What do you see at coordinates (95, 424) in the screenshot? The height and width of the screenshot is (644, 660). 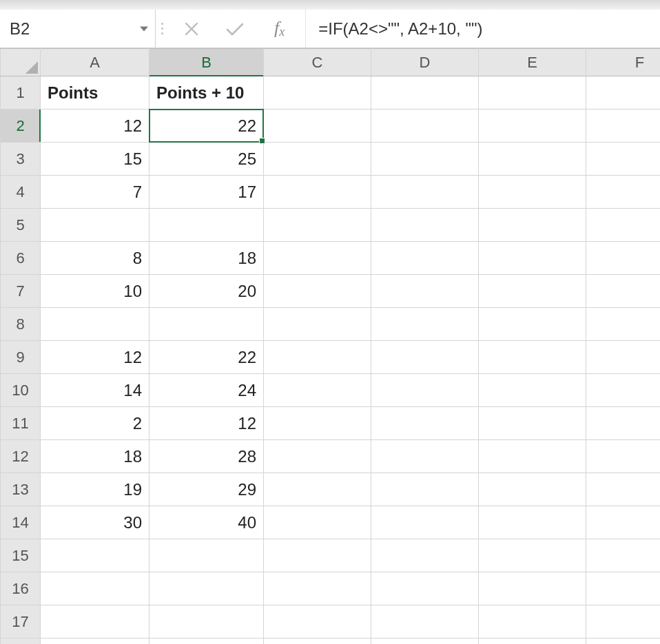 I see `cell-A11: 2` at bounding box center [95, 424].